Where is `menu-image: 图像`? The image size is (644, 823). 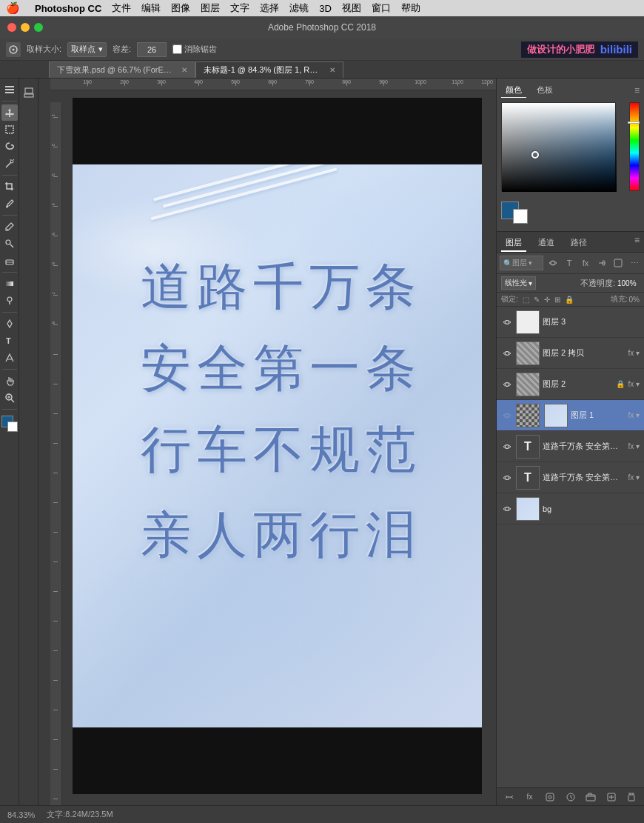 menu-image: 图像 is located at coordinates (181, 8).